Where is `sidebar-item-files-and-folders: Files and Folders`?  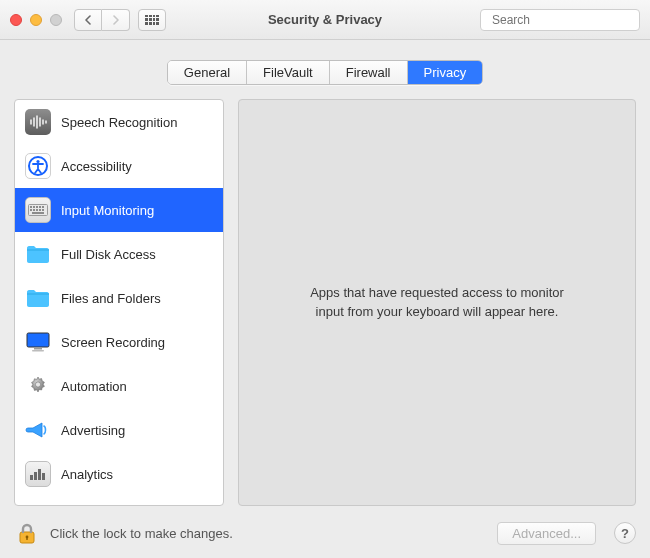 sidebar-item-files-and-folders: Files and Folders is located at coordinates (119, 298).